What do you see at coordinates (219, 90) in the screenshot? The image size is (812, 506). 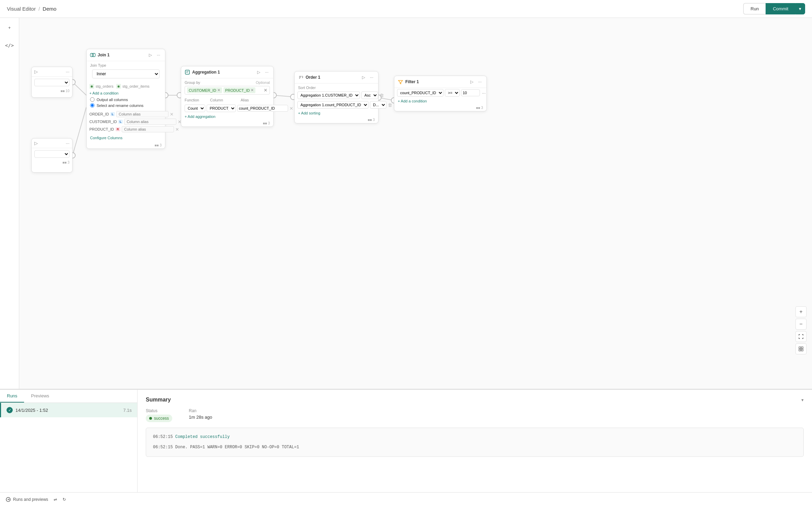 I see `agg-tag-customer-remove: ✕` at bounding box center [219, 90].